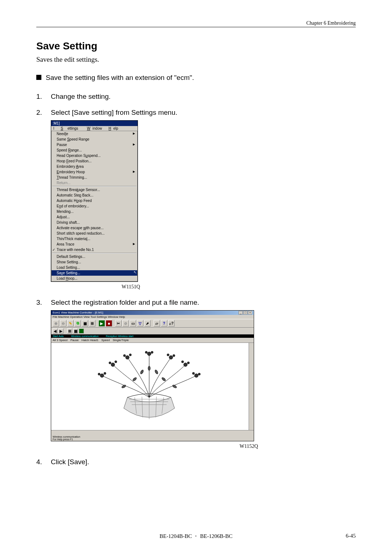 This screenshot has width=392, height=555. I want to click on tab-item: All 3 Speed, so click(60, 340).